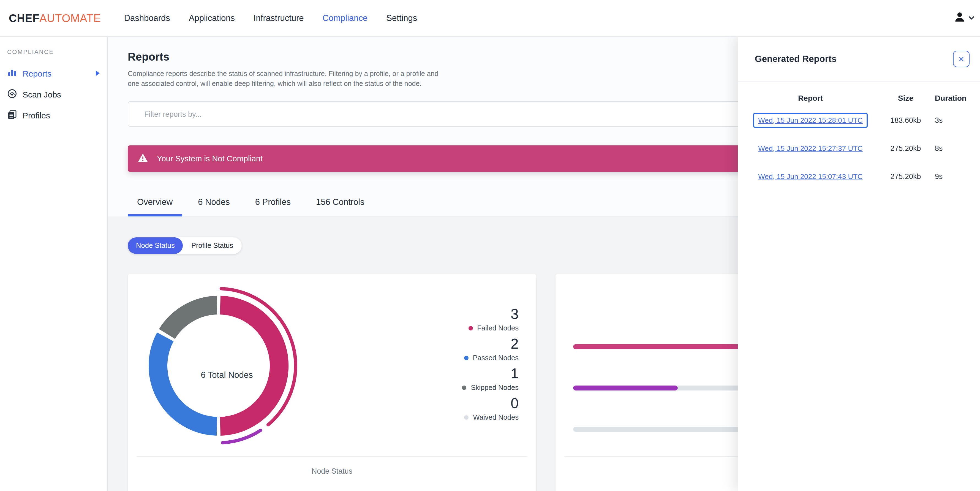 This screenshot has height=491, width=980. Describe the element at coordinates (12, 115) in the screenshot. I see `profiles-stack-icon` at that location.